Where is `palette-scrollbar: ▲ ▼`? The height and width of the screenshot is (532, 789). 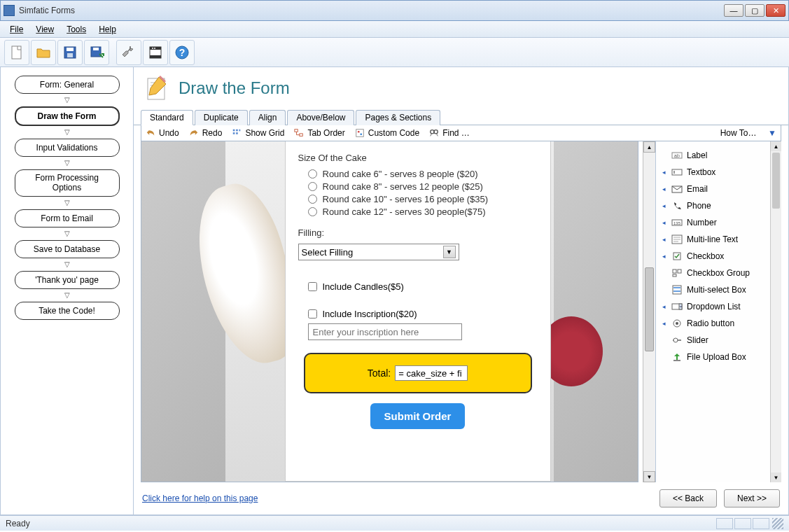 palette-scrollbar: ▲ ▼ is located at coordinates (776, 312).